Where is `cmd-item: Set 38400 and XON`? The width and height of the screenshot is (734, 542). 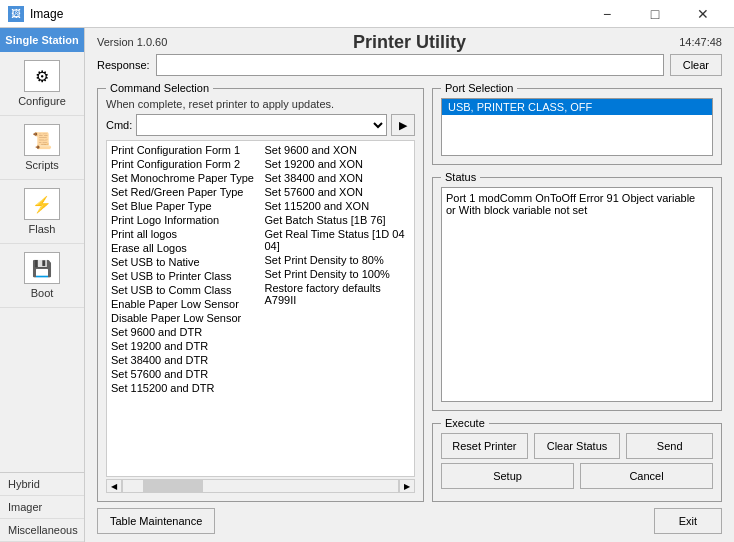
cmd-item: Set 38400 and XON is located at coordinates (338, 178).